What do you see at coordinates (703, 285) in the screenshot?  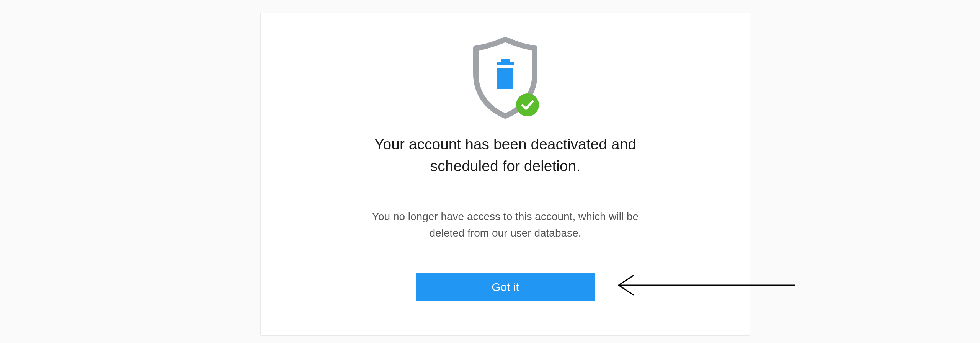 I see `annotation-arrow` at bounding box center [703, 285].